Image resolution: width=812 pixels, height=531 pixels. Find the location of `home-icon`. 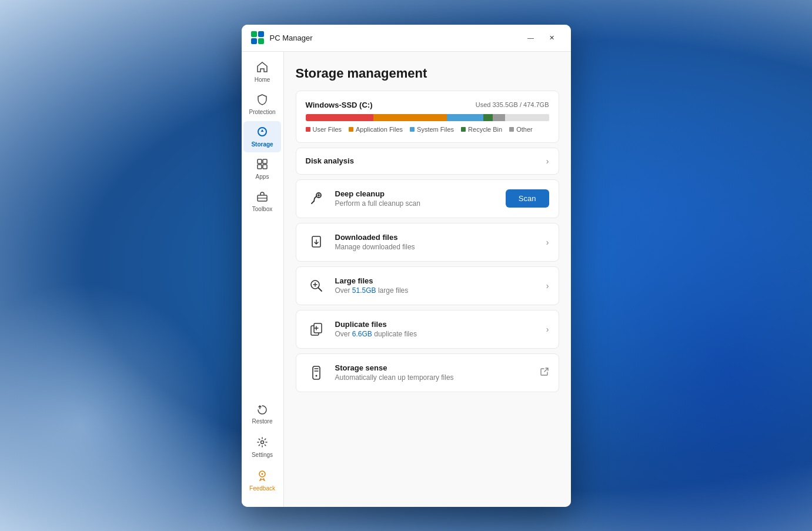

home-icon is located at coordinates (262, 68).